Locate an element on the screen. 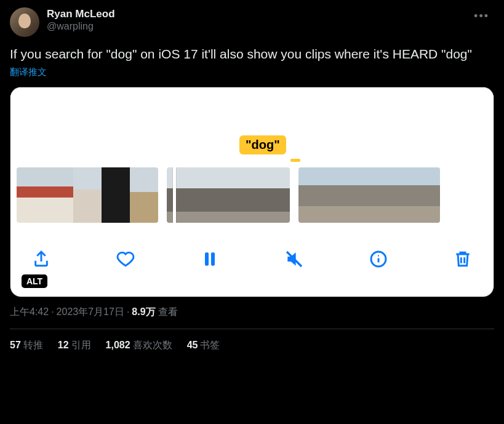 This screenshot has width=504, height=424. video-scrubber is located at coordinates (252, 195).